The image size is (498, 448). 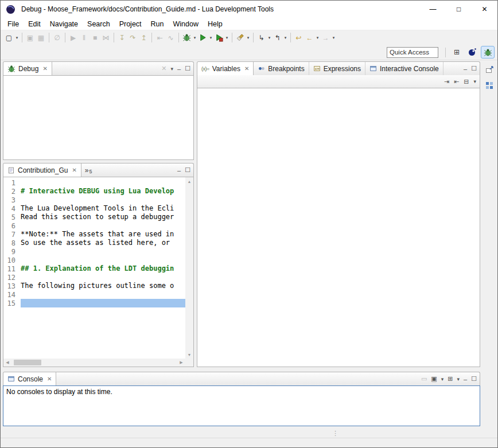 What do you see at coordinates (450, 379) in the screenshot?
I see `open-console-button: ⊞` at bounding box center [450, 379].